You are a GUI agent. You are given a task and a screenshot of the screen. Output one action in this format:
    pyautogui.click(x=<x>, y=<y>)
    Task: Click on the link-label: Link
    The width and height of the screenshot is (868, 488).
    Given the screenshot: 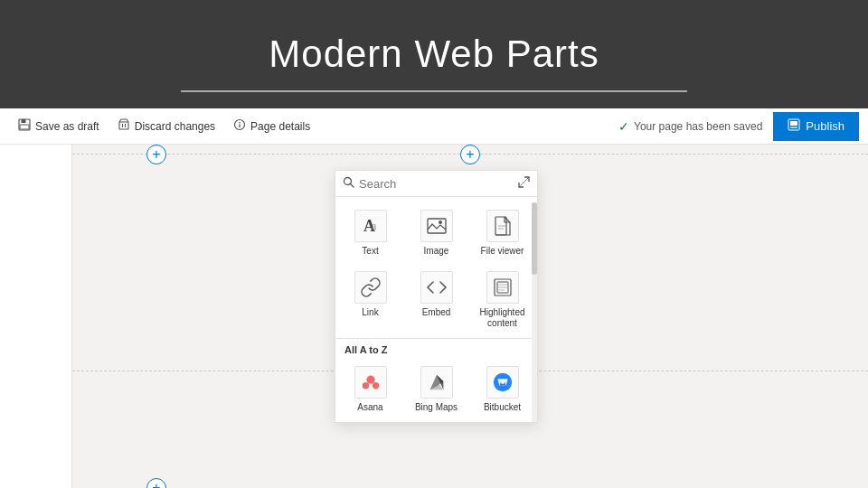 What is the action you would take?
    pyautogui.click(x=370, y=313)
    